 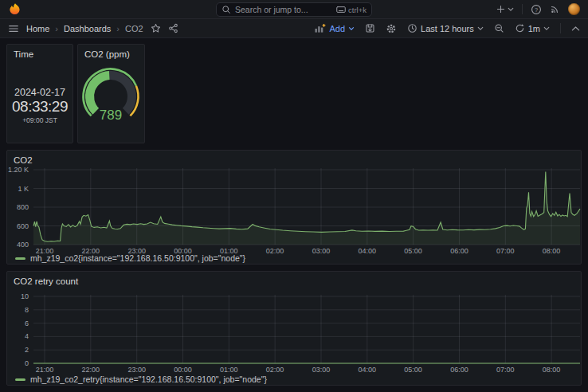 I want to click on news-rss-icon, so click(x=555, y=10).